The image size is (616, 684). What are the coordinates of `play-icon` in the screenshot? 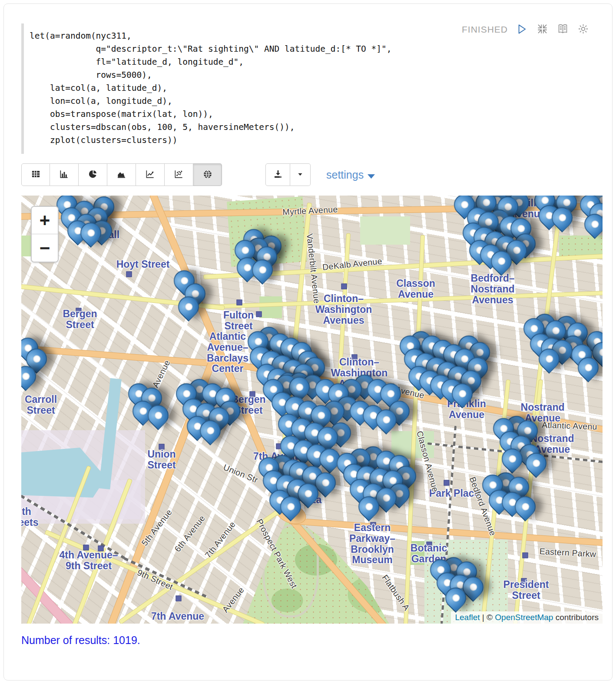 It's located at (522, 30).